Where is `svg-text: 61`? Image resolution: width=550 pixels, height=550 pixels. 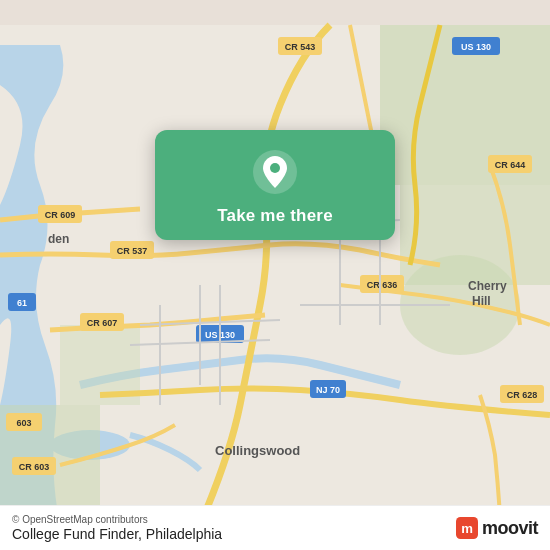 svg-text: 61 is located at coordinates (22, 303).